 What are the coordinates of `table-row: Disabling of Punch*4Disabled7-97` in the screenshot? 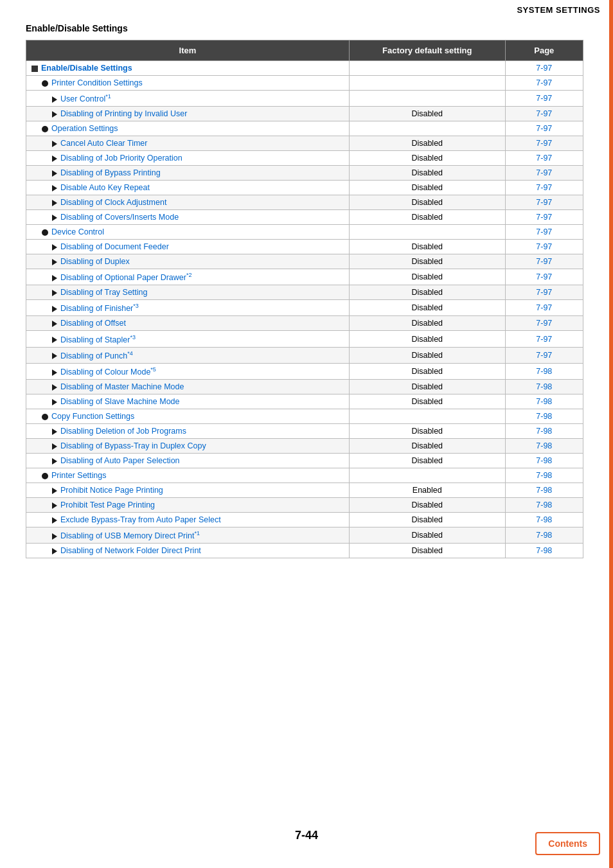 It's located at (305, 355).